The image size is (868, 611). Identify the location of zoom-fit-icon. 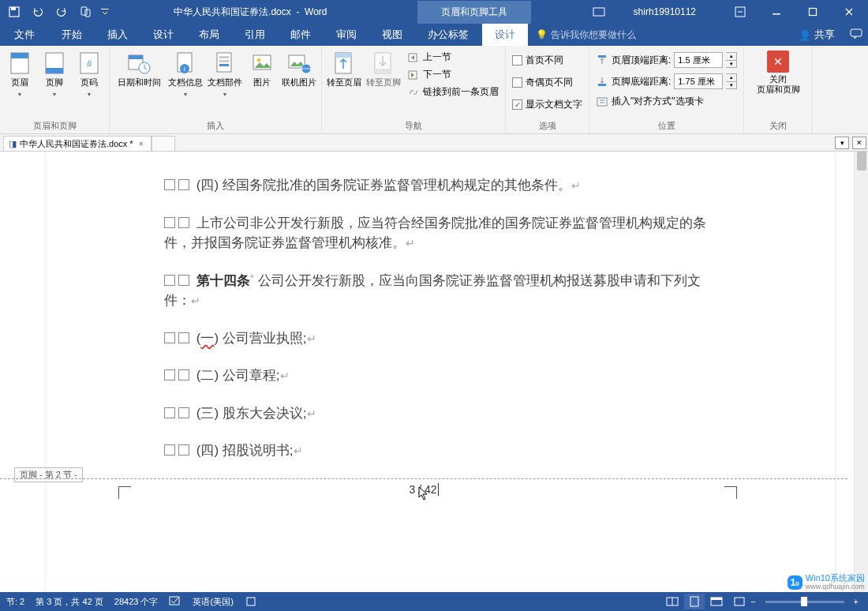
(739, 602).